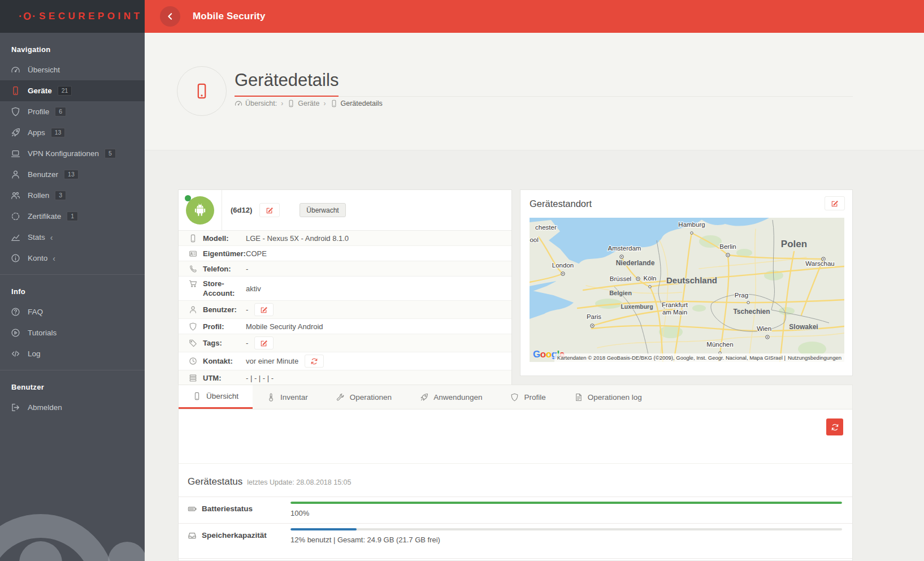  I want to click on sidebar-section-1: InfoFAQTutorialsLog, so click(72, 322).